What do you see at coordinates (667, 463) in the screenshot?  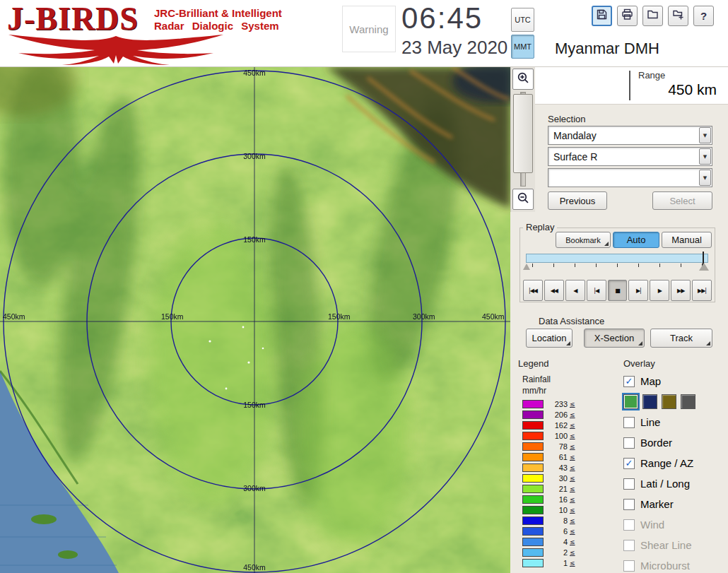 I see `overlay-item-label: Range / AZ` at bounding box center [667, 463].